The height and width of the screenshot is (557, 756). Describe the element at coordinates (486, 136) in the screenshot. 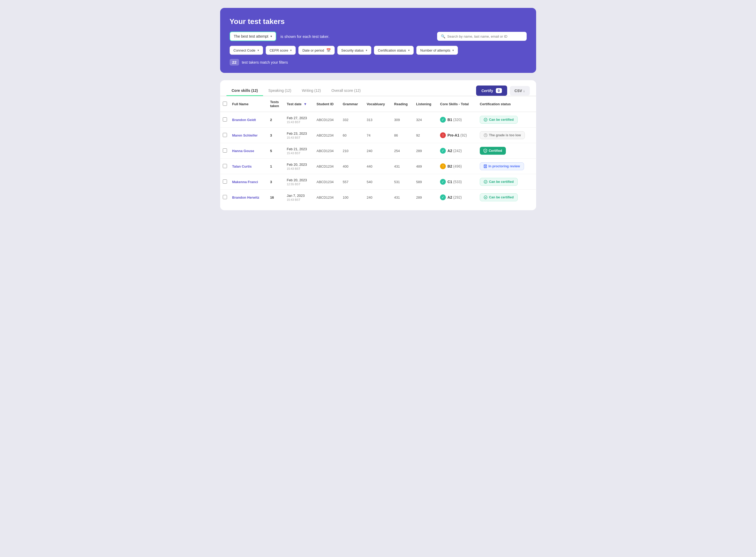

I see `clock-icon` at that location.